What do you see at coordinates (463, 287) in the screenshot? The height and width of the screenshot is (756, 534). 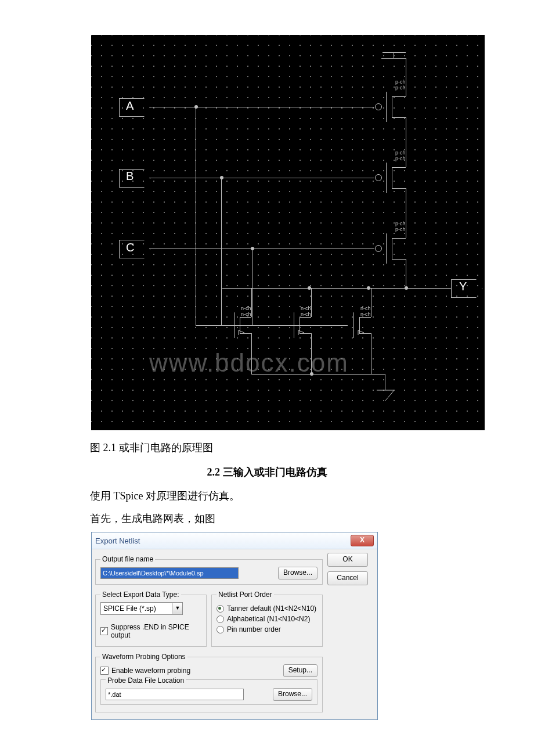 I see `port-y-label: Y` at bounding box center [463, 287].